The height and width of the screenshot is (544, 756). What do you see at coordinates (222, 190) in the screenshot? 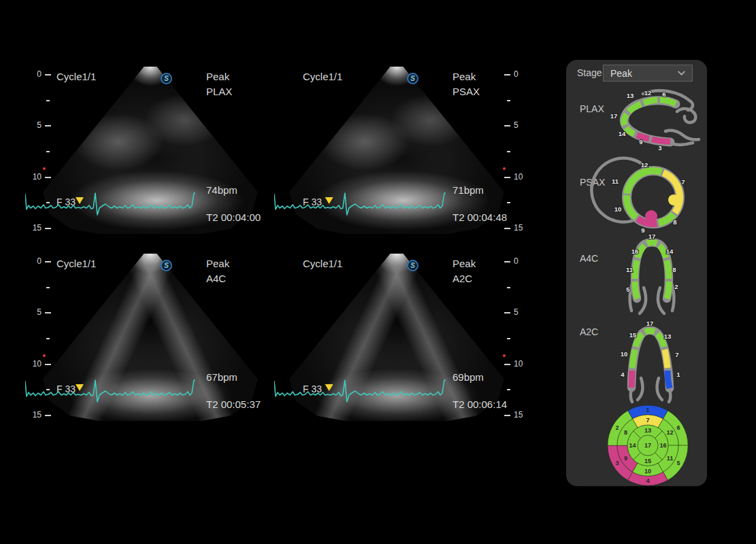
I see `heart-rate: 74bpm` at bounding box center [222, 190].